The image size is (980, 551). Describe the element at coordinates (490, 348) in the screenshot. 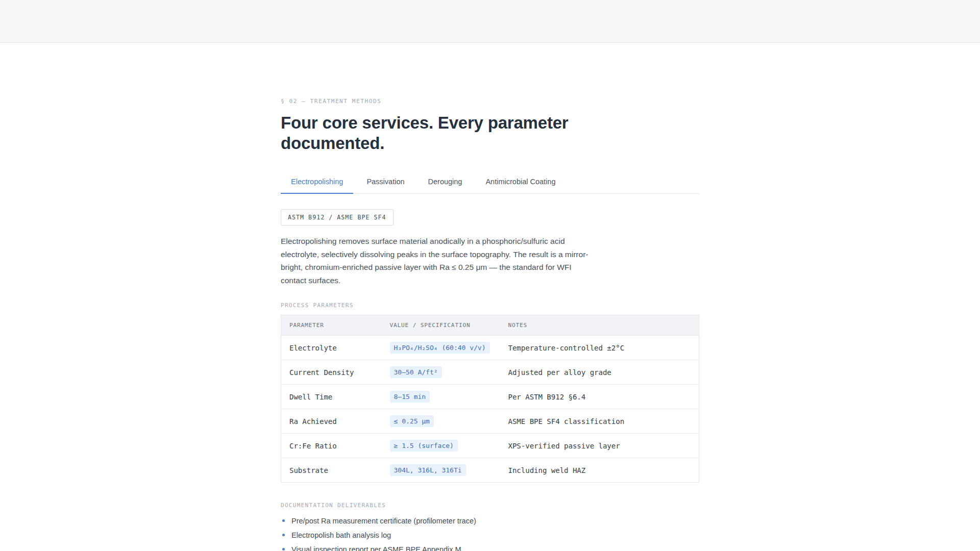

I see `table-row: Electrolyte H₃PO₄/H₂SO₄ (60:40 v/v) Temp…` at that location.